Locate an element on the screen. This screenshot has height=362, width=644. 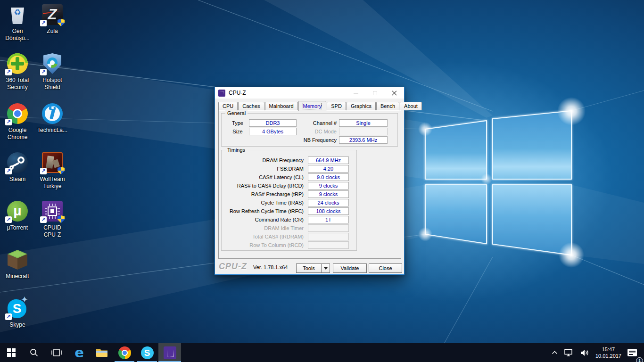
chrome-icon is located at coordinates (124, 353).